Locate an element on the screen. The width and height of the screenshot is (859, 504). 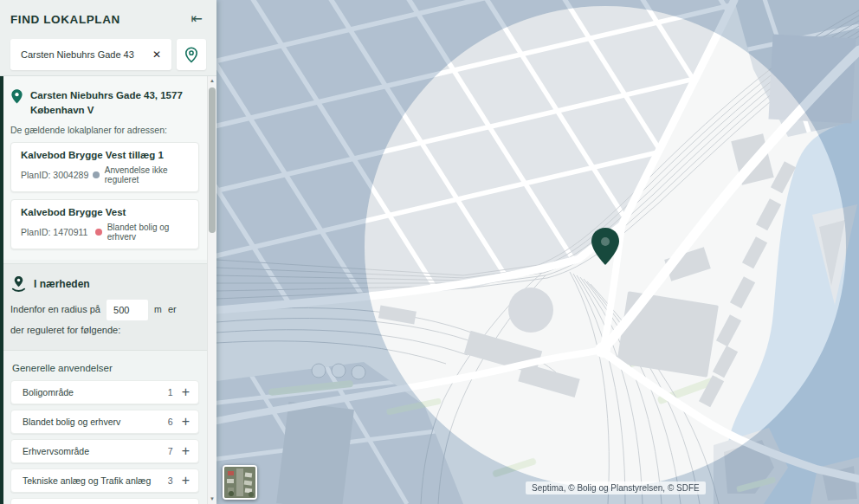
plan-id: PlanID: 1470911 is located at coordinates (58, 232).